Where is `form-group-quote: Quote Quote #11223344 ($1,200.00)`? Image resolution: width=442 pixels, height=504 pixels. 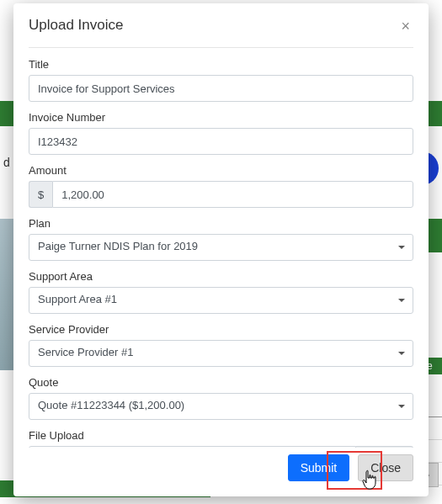 form-group-quote: Quote Quote #11223344 ($1,200.00) is located at coordinates (221, 398).